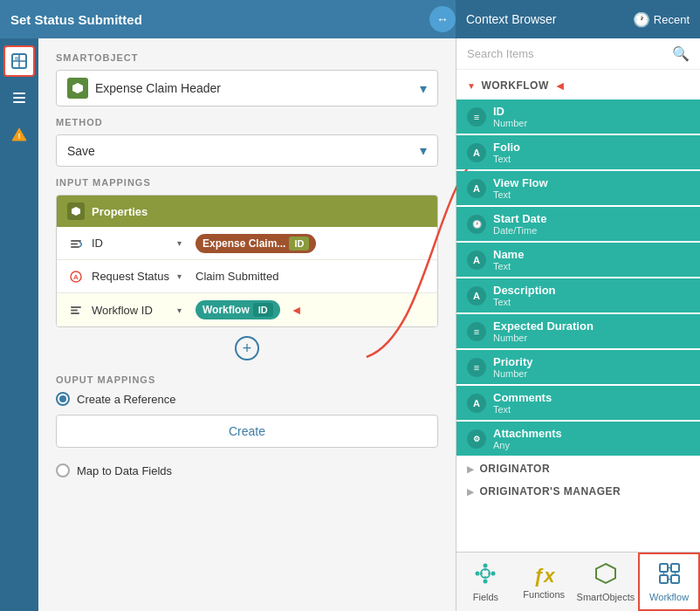  Describe the element at coordinates (551, 491) in the screenshot. I see `originators-manager-section-label: ORIGINATOR'S MANAGER` at that location.